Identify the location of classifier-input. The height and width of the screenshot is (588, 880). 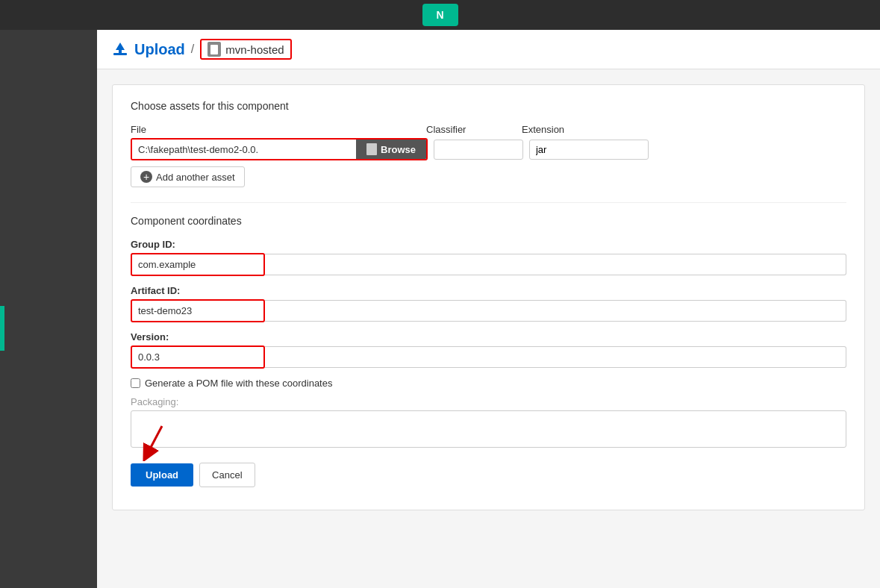
(478, 149).